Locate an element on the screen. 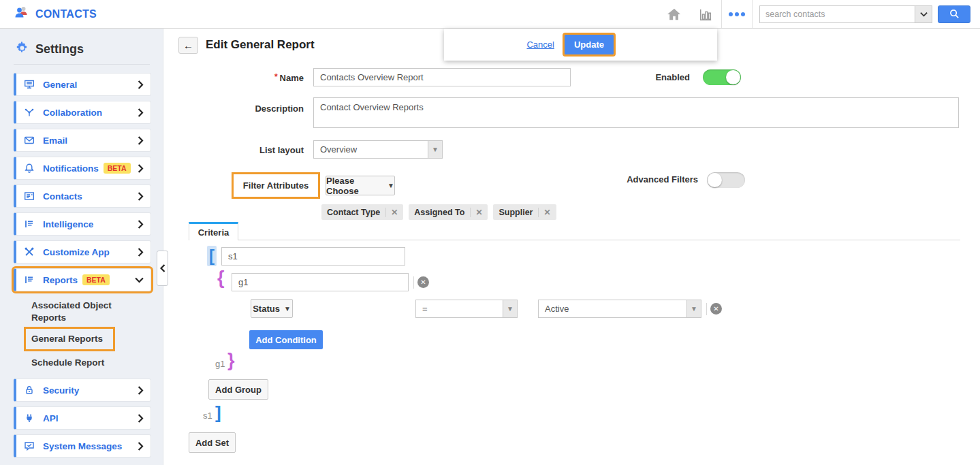 The height and width of the screenshot is (465, 980). sidebar-item-label: Collaboration is located at coordinates (72, 113).